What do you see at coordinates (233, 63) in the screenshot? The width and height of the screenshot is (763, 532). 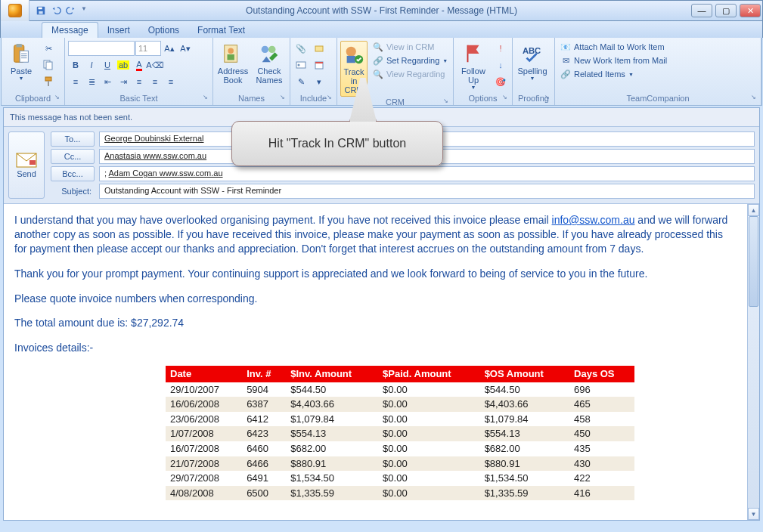 I see `address-book-button: Address Book` at bounding box center [233, 63].